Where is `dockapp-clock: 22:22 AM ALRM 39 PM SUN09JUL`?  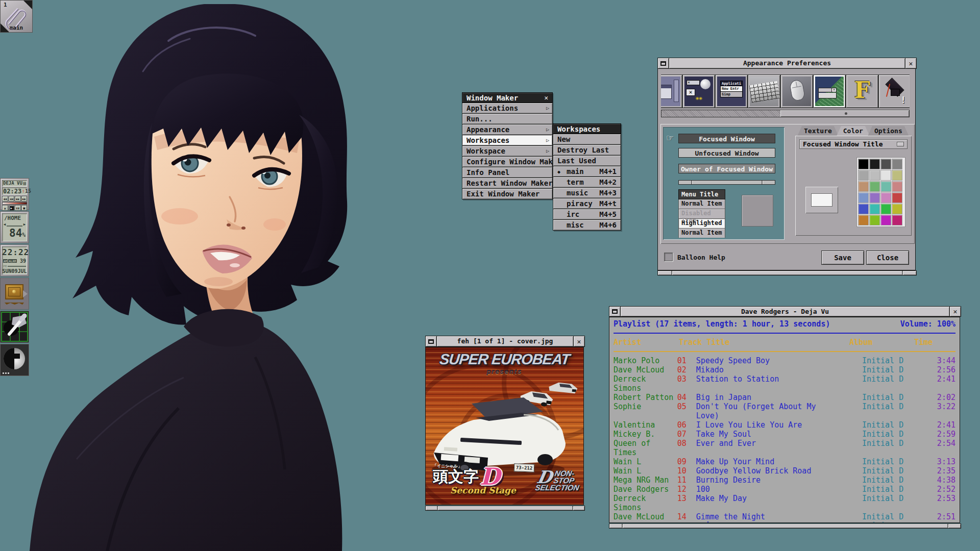
dockapp-clock: 22:22 AM ALRM 39 PM SUN09JUL is located at coordinates (14, 260).